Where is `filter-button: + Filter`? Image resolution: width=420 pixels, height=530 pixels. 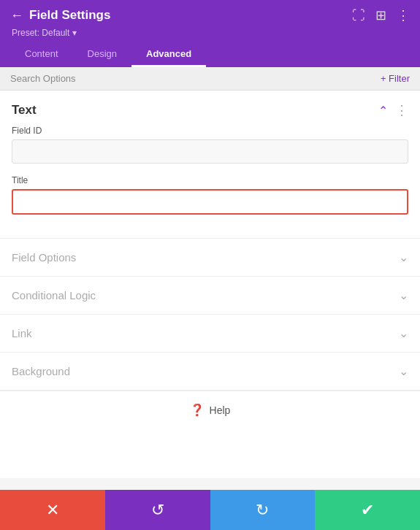
filter-button: + Filter is located at coordinates (395, 79).